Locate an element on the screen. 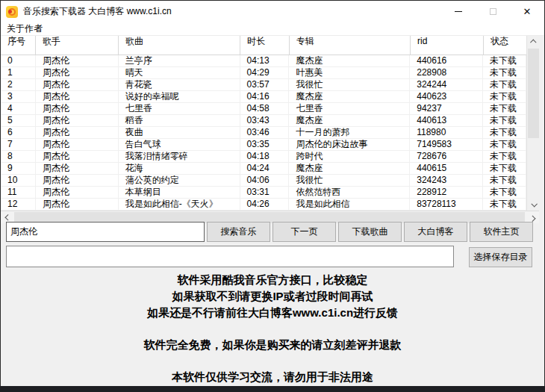 The image size is (545, 392). cell-duration: 03:43 is located at coordinates (265, 121).